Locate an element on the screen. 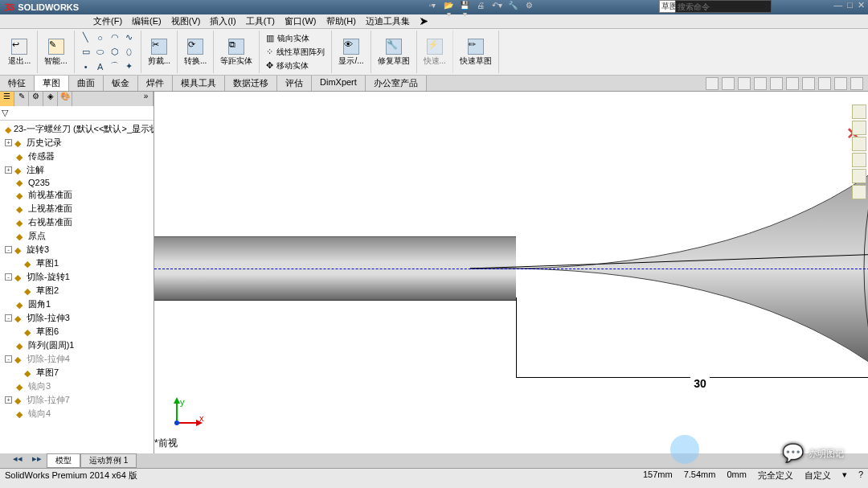 This screenshot has height=488, width=868. dimxpert-tab-icon: ◈ is located at coordinates (51, 99).